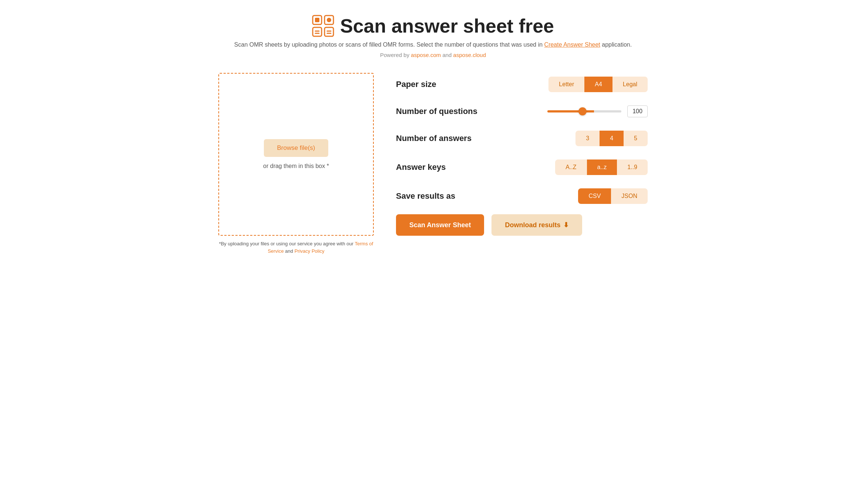  I want to click on page-title: Scan answer sheet free, so click(447, 26).